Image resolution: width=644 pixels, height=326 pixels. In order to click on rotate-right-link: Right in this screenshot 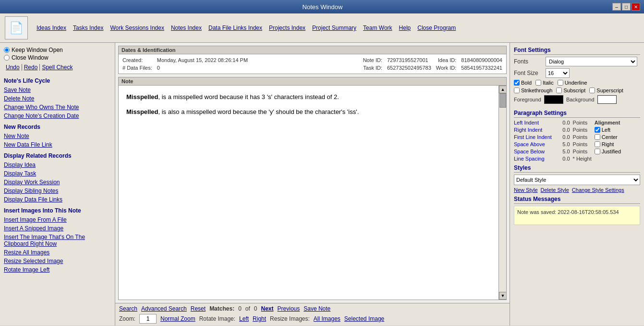, I will do `click(259, 319)`.